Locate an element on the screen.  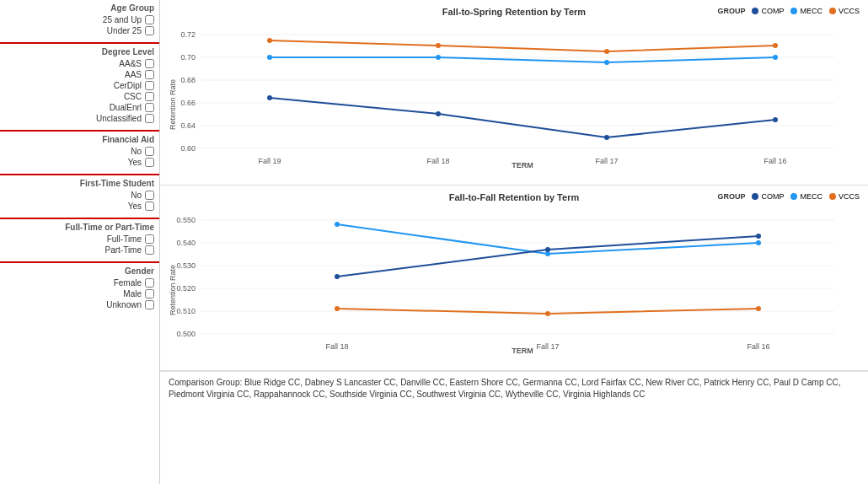
legend-dot-comp-top is located at coordinates (755, 11).